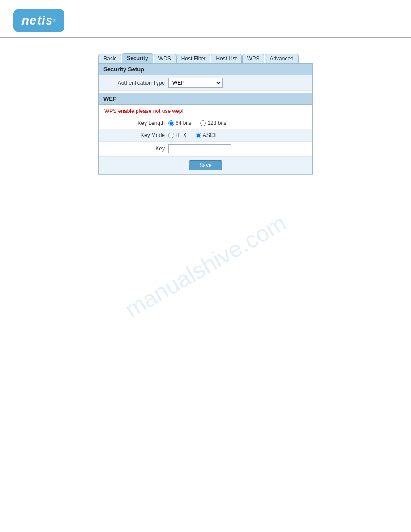  I want to click on key-length-row: Key Length 64 bits 128 bits, so click(206, 124).